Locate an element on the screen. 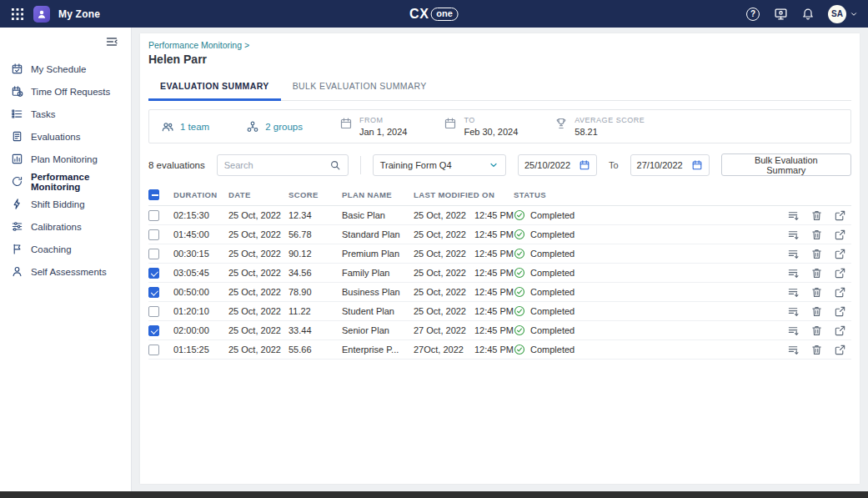 This screenshot has height=498, width=868. bell-icon is located at coordinates (808, 14).